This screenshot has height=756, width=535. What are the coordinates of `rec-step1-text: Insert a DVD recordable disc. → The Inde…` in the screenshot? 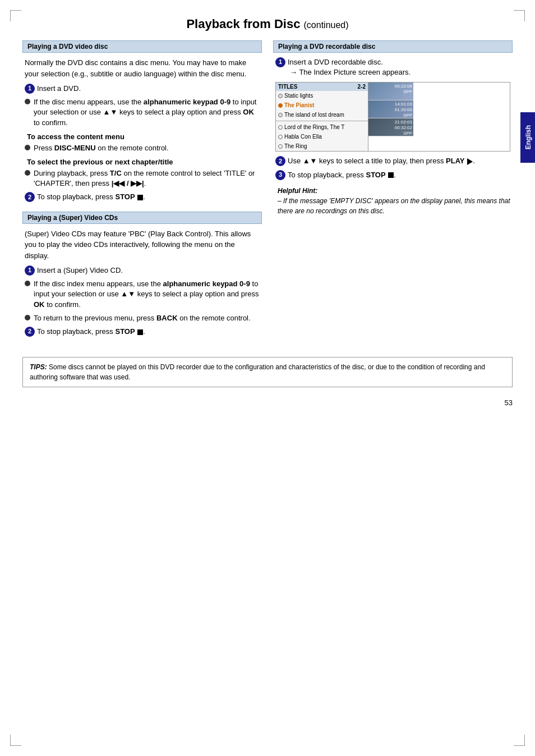 It's located at (399, 67).